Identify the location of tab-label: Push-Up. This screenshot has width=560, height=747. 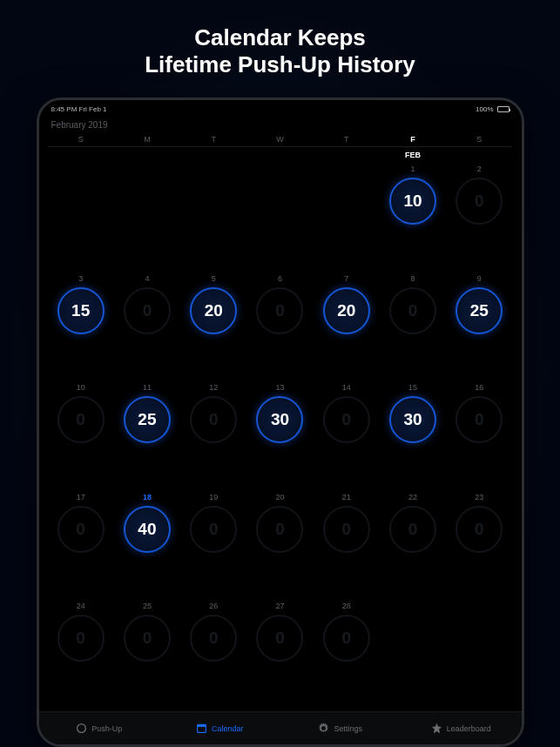
(106, 729).